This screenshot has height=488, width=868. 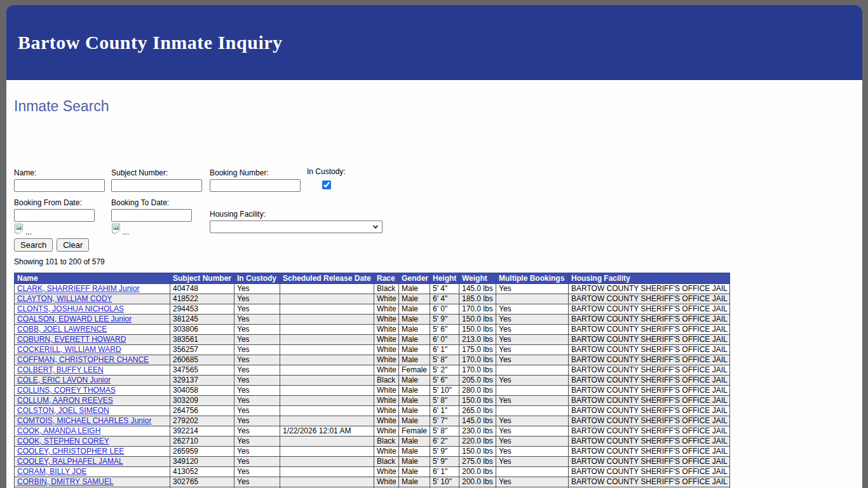 What do you see at coordinates (255, 186) in the screenshot?
I see `booking-number-input` at bounding box center [255, 186].